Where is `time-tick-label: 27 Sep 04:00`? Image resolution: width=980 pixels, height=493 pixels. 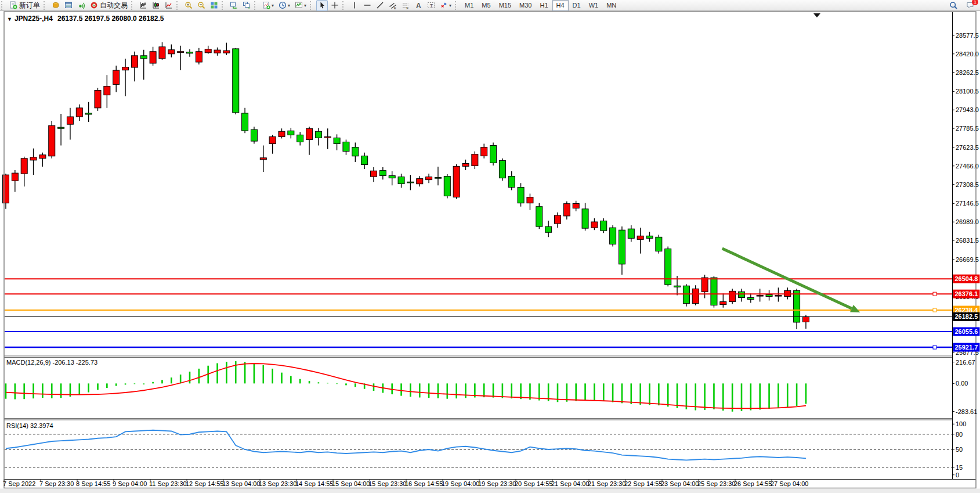 time-tick-label: 27 Sep 04:00 is located at coordinates (789, 484).